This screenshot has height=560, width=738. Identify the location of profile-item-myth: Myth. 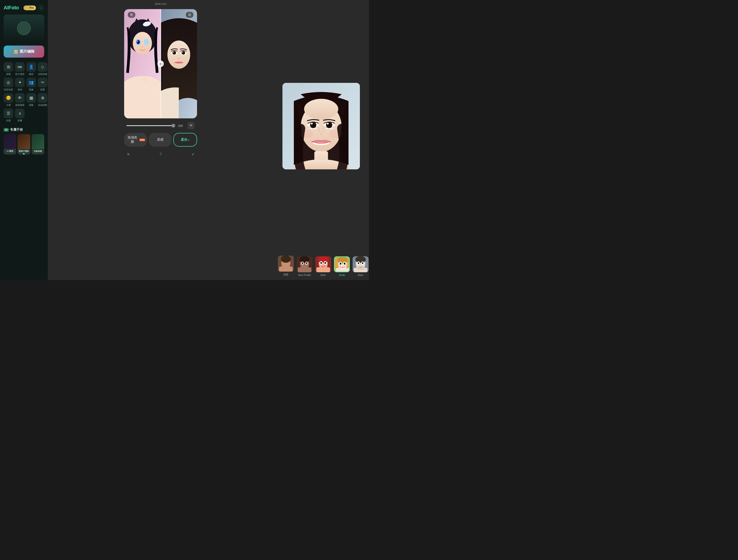
(323, 266).